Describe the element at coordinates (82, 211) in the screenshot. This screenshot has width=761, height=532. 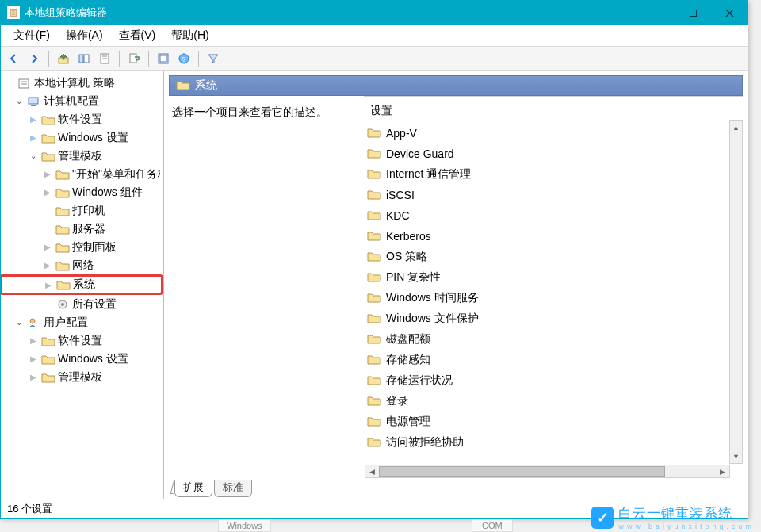
I see `tree-printers: ▶ 打印机` at that location.